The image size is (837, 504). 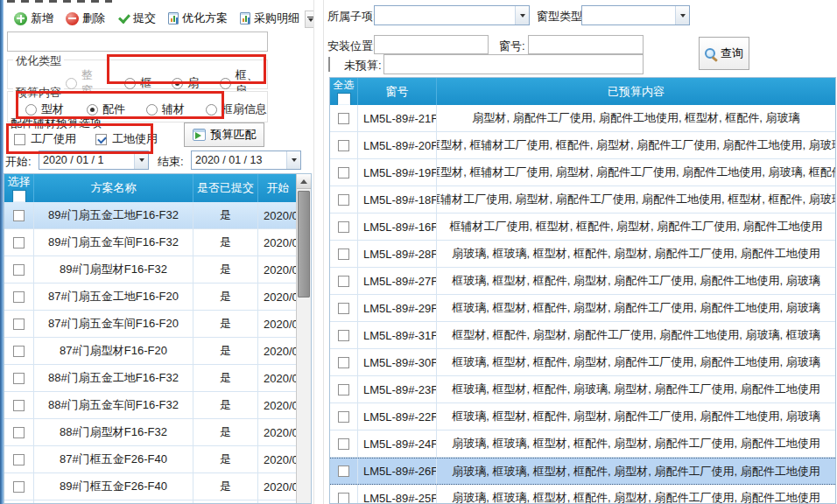 What do you see at coordinates (431, 45) in the screenshot?
I see `install-pos-input` at bounding box center [431, 45].